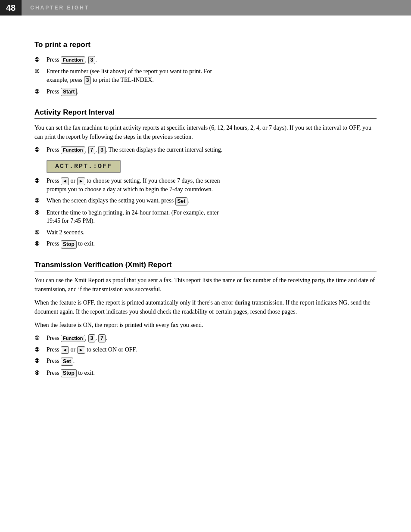 Image resolution: width=411 pixels, height=532 pixels. I want to click on xmit-step-2-num: ②, so click(40, 350).